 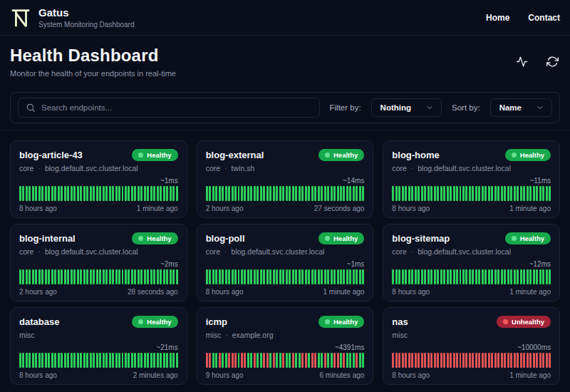 I want to click on endpoint-card: nas Unhealthy misc ~10000ms 8 hours ago …, so click(x=472, y=346).